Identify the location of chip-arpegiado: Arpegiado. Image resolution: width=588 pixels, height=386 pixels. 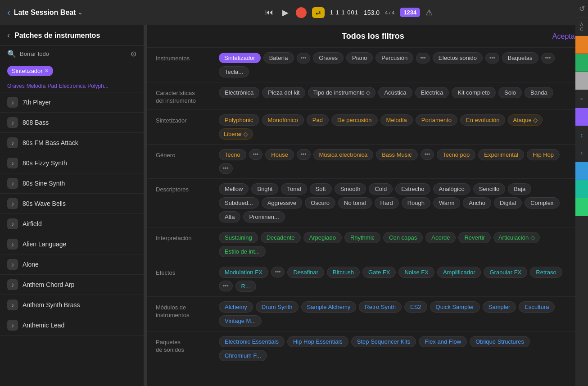
(322, 238).